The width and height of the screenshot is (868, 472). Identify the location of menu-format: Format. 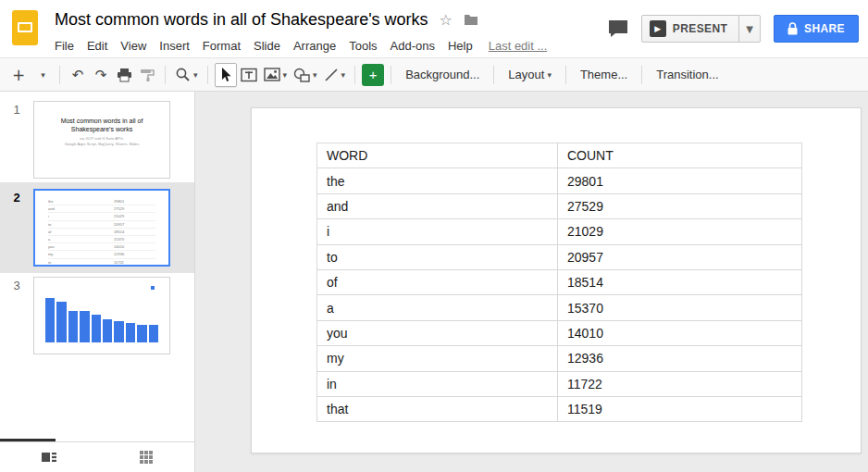
(222, 46).